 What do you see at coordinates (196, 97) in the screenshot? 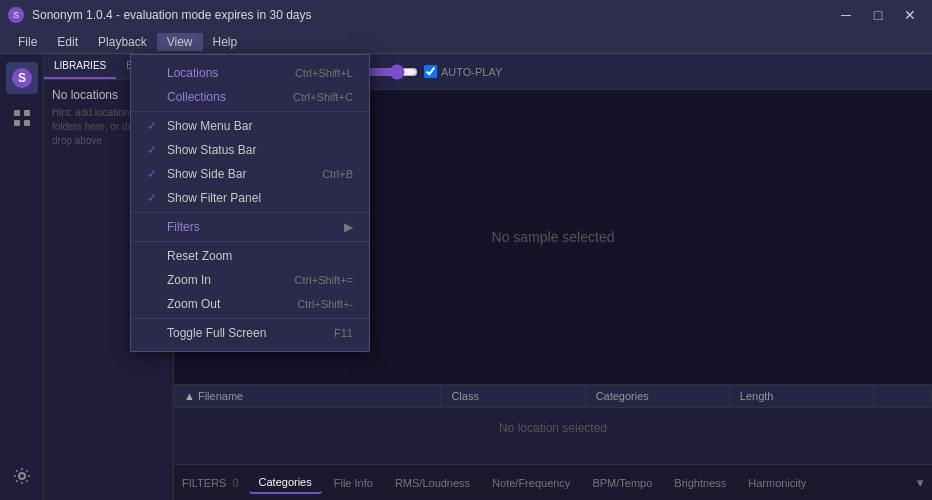
I see `dropdown-collections-label: Collections` at bounding box center [196, 97].